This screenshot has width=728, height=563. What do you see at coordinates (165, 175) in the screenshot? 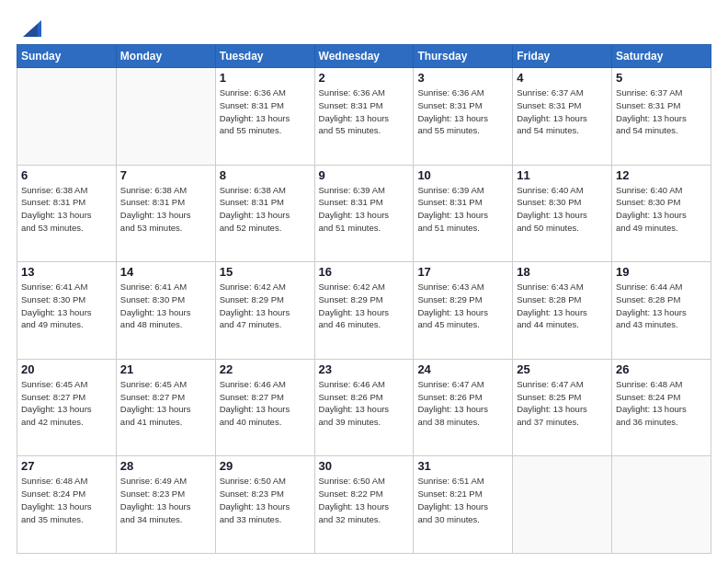
I see `day-number: 7` at bounding box center [165, 175].